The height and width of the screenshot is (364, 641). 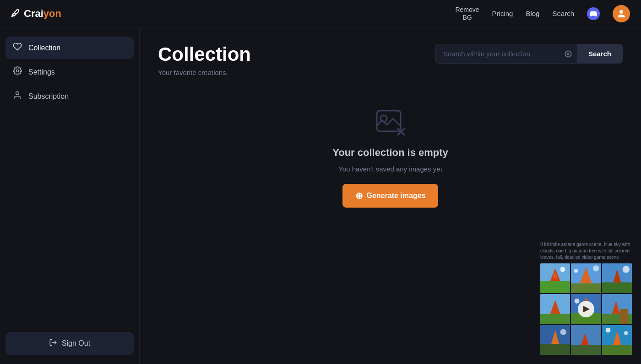 I want to click on play-button, so click(x=586, y=309).